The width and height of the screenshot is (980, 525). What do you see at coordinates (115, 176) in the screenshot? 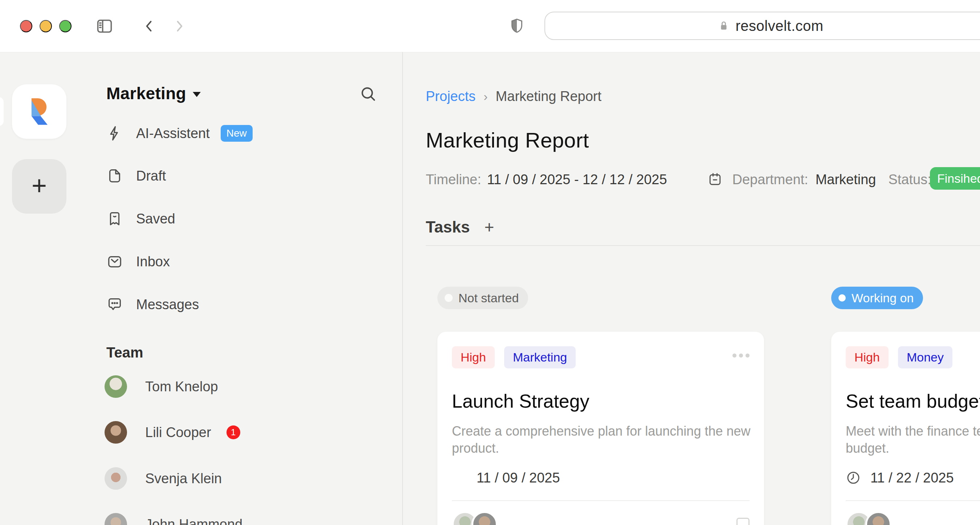
I see `draft-icon` at bounding box center [115, 176].